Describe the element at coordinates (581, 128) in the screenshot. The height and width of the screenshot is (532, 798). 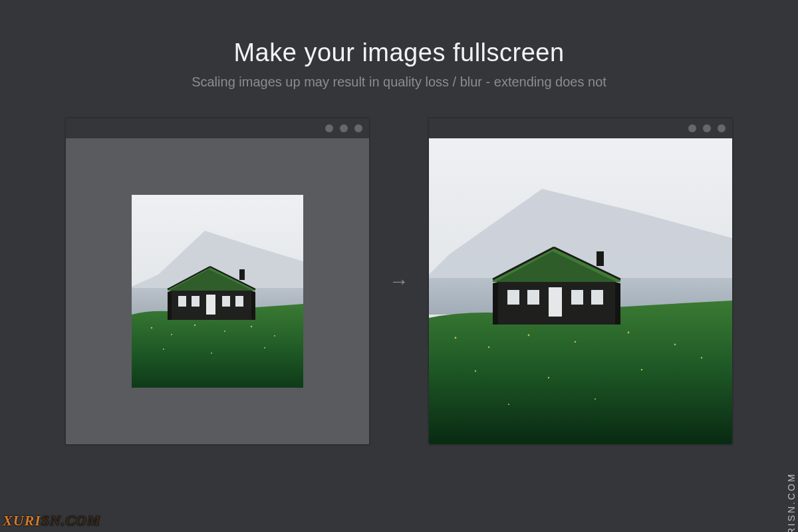
I see `after-titlebar` at that location.